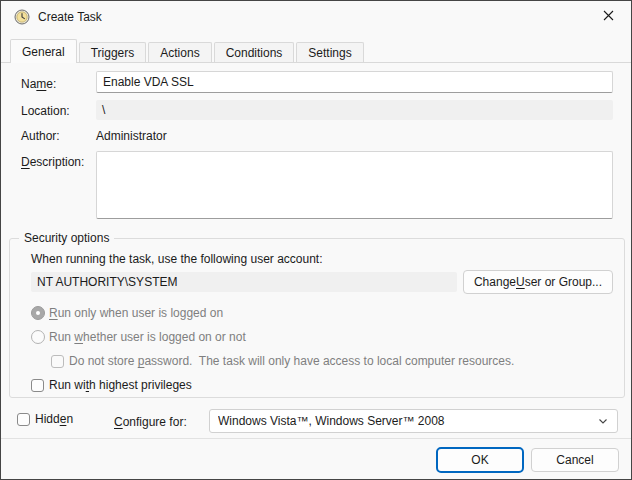 This screenshot has width=632, height=480. Describe the element at coordinates (282, 361) in the screenshot. I see `checkbox-row-do-not-store-password: Do not store password. The task will onl…` at that location.